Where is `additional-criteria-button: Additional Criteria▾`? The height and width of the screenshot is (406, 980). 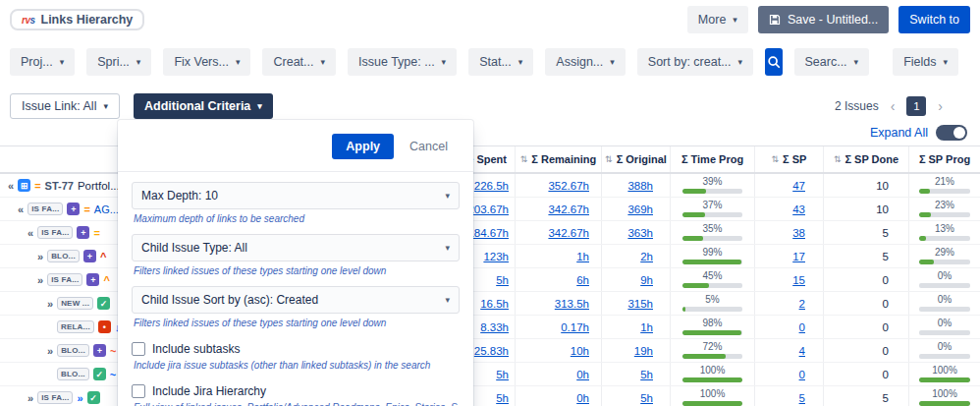 additional-criteria-button: Additional Criteria▾ is located at coordinates (203, 106).